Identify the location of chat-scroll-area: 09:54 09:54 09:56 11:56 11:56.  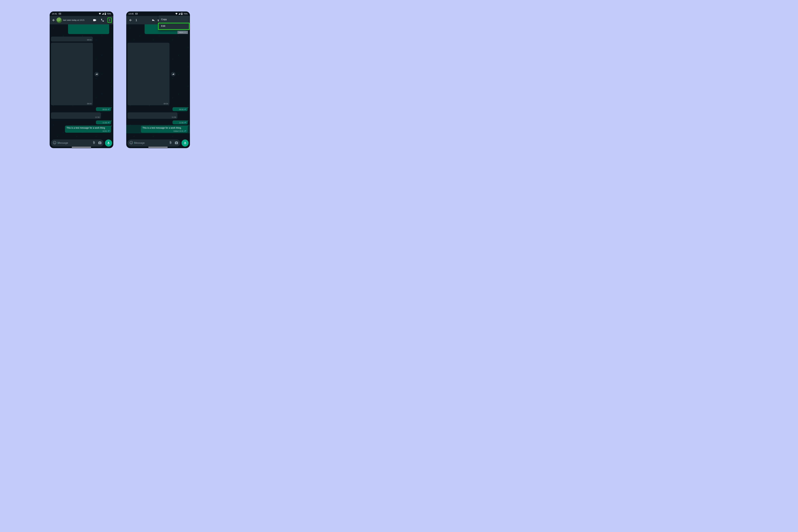
(81, 82).